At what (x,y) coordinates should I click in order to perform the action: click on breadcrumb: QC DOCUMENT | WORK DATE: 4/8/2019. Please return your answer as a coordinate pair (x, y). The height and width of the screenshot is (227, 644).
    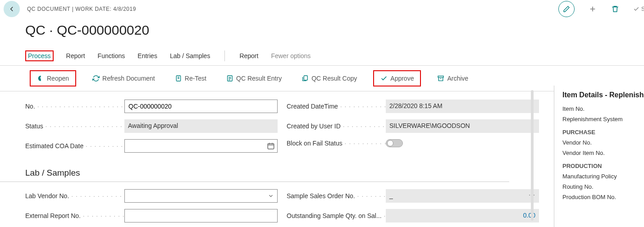
    Looking at the image, I should click on (82, 9).